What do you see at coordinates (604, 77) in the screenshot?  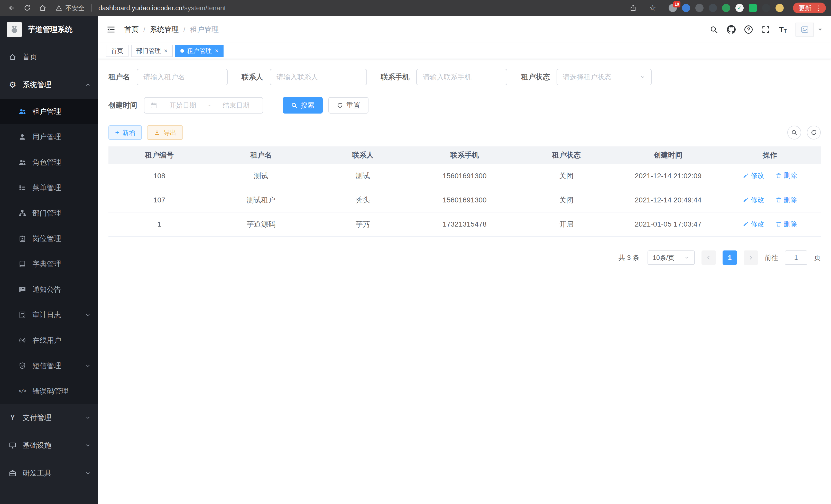 I see `status-select: 请选择租户状态` at bounding box center [604, 77].